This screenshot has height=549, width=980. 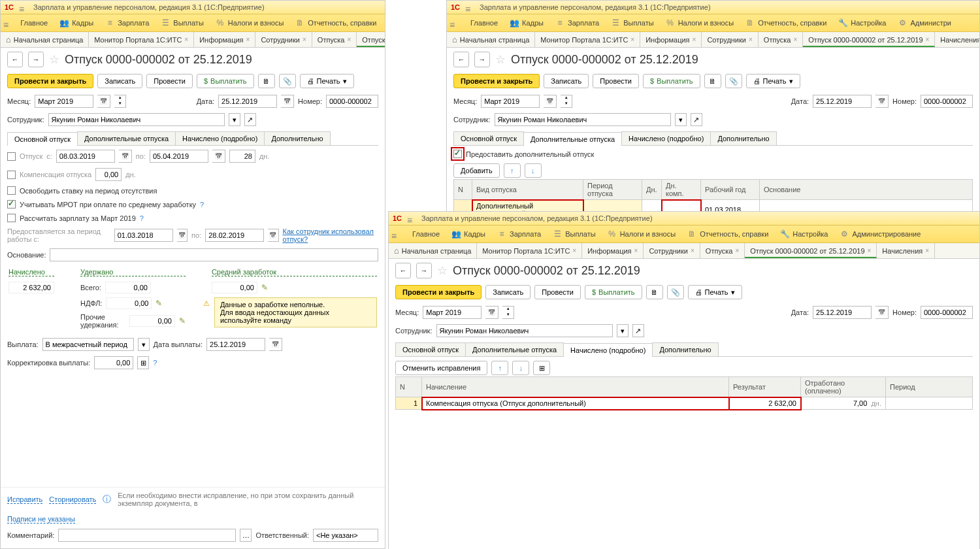 What do you see at coordinates (144, 344) in the screenshot?
I see `payout-dropdown: ▾` at bounding box center [144, 344].